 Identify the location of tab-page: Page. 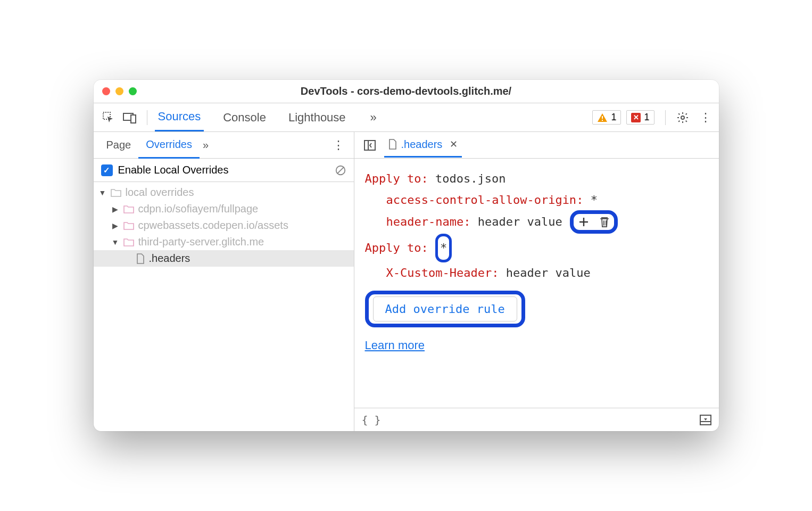
(119, 145).